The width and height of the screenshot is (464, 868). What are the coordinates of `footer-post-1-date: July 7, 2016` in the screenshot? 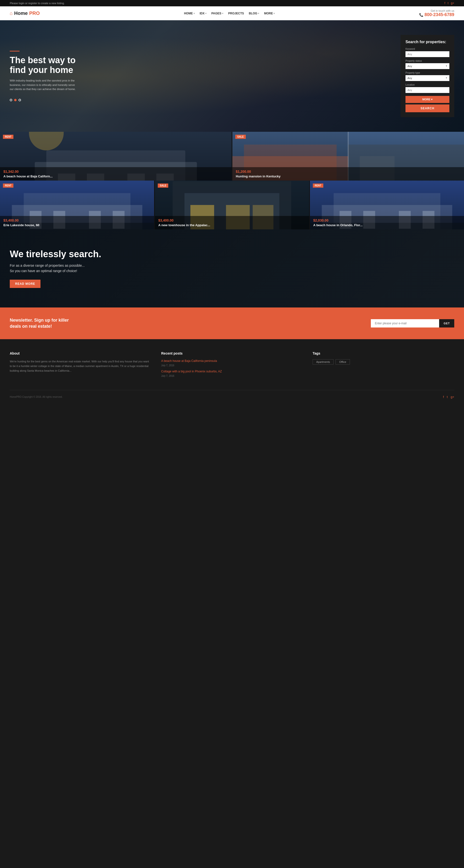 It's located at (232, 365).